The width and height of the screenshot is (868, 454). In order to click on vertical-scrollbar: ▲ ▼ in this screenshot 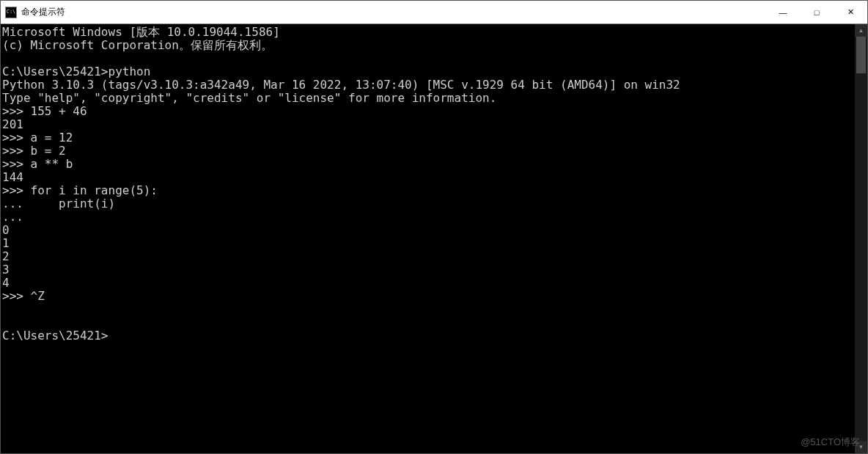, I will do `click(861, 239)`.